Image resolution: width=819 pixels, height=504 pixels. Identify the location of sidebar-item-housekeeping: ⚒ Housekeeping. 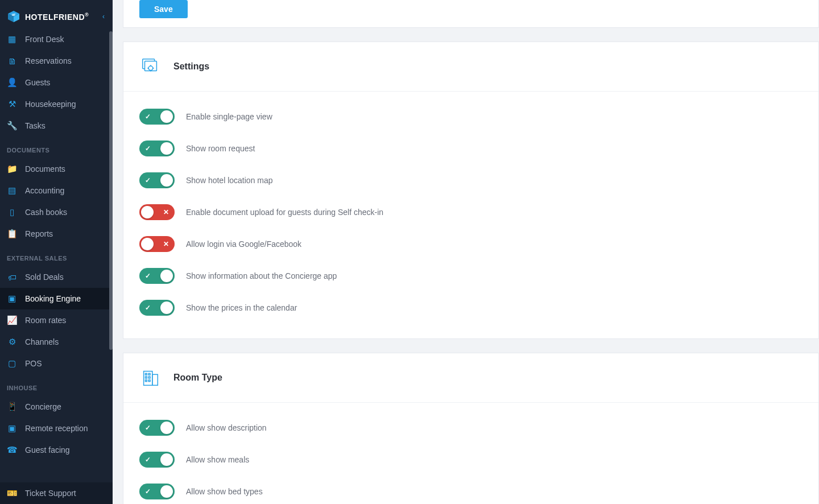
(56, 104).